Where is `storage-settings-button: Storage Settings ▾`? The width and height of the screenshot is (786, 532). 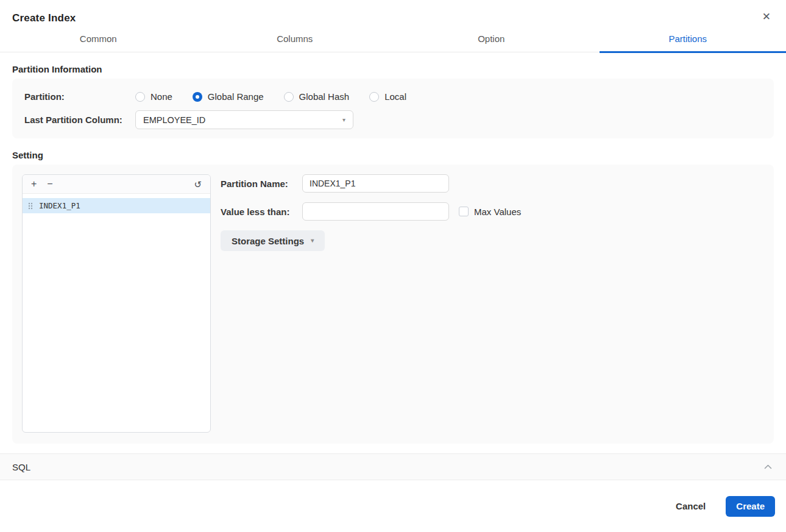 storage-settings-button: Storage Settings ▾ is located at coordinates (273, 241).